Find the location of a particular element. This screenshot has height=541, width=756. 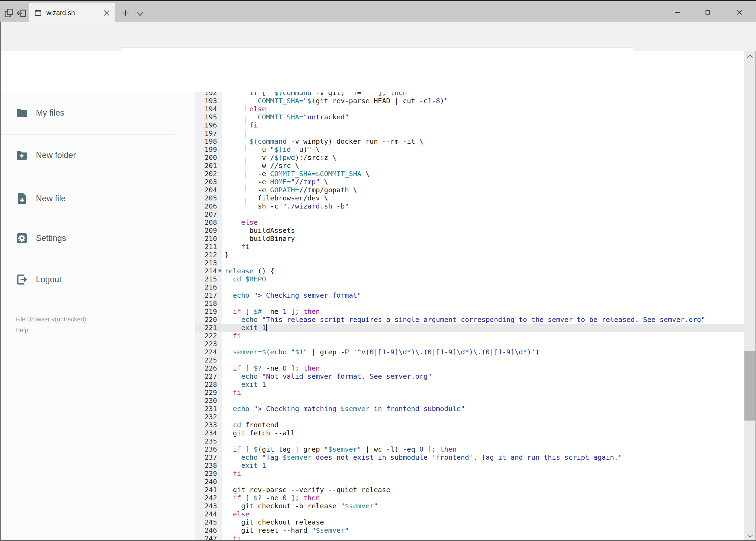

line-number: 196 is located at coordinates (208, 125).